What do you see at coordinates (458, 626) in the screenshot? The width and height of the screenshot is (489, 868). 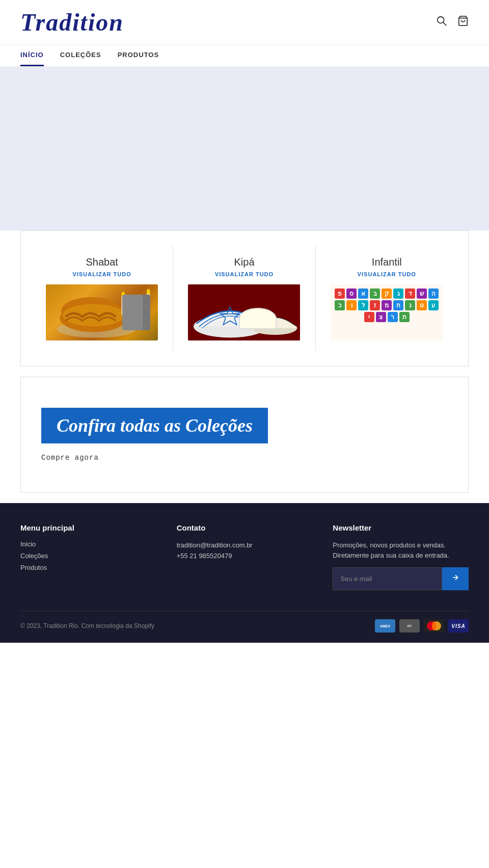 I see `payment-visa: VISA` at bounding box center [458, 626].